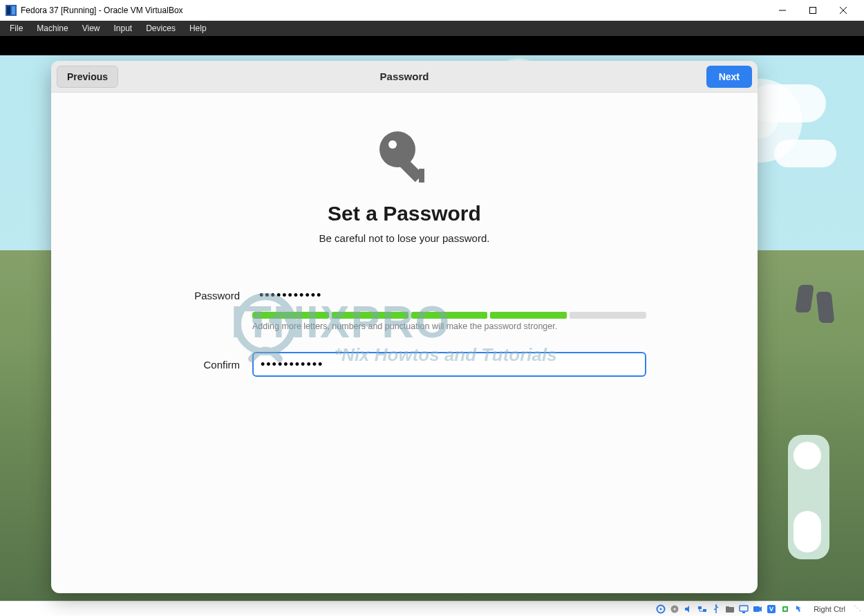  I want to click on status-network-icon, so click(702, 609).